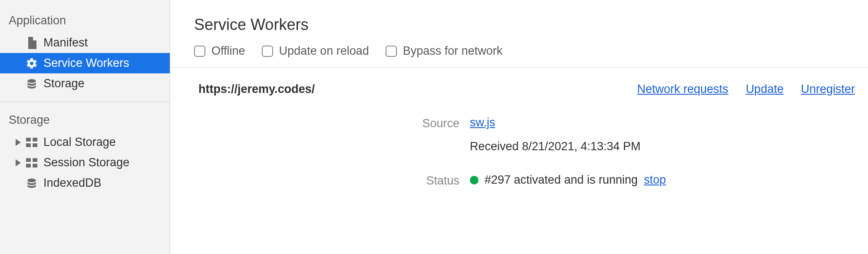 The image size is (868, 254). Describe the element at coordinates (683, 89) in the screenshot. I see `link-network-requests: Network requests` at that location.